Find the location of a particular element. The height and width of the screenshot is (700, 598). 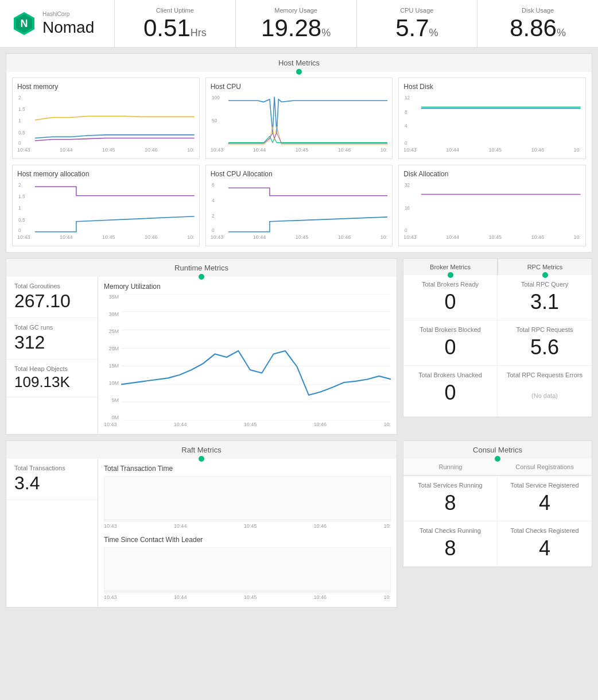

gc-runs-block: Total GC runs 312 is located at coordinates (52, 339).